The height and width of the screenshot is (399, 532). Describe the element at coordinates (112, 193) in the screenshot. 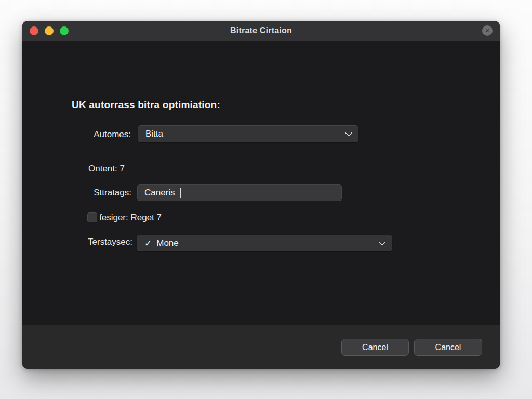

I see `sttratags-label: Sttratags:` at that location.